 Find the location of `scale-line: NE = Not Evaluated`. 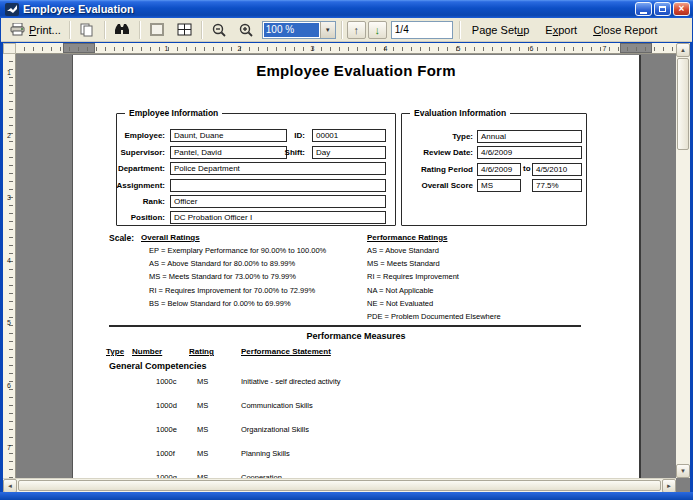

scale-line: NE = Not Evaluated is located at coordinates (434, 306).